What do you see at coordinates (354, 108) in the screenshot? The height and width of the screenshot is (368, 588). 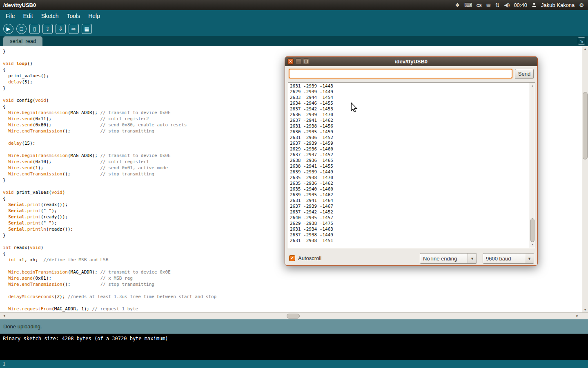 I see `mouse-cursor` at bounding box center [354, 108].